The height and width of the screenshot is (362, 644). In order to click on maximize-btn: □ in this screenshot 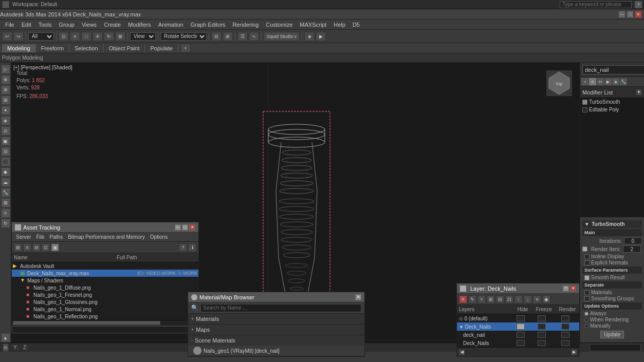, I will do `click(630, 14)`.